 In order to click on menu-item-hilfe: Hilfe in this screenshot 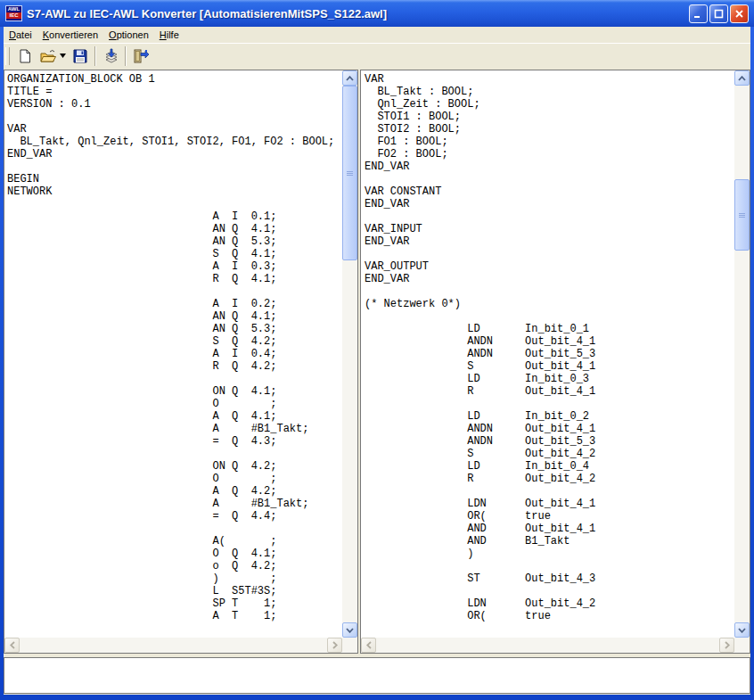, I will do `click(169, 35)`.